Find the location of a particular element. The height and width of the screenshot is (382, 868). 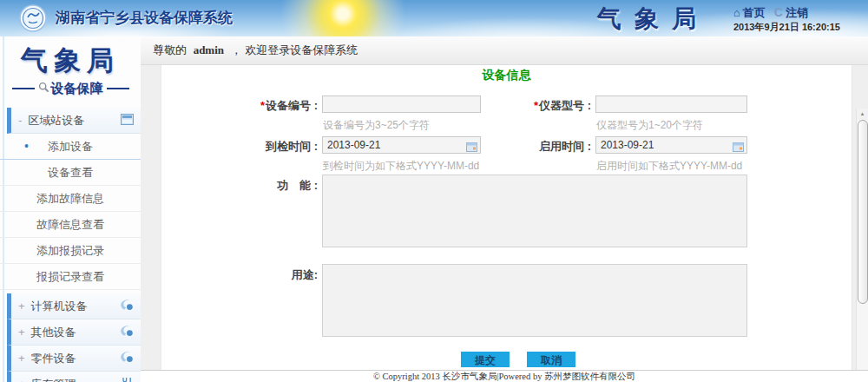

scrollbar-thumb is located at coordinates (863, 212).